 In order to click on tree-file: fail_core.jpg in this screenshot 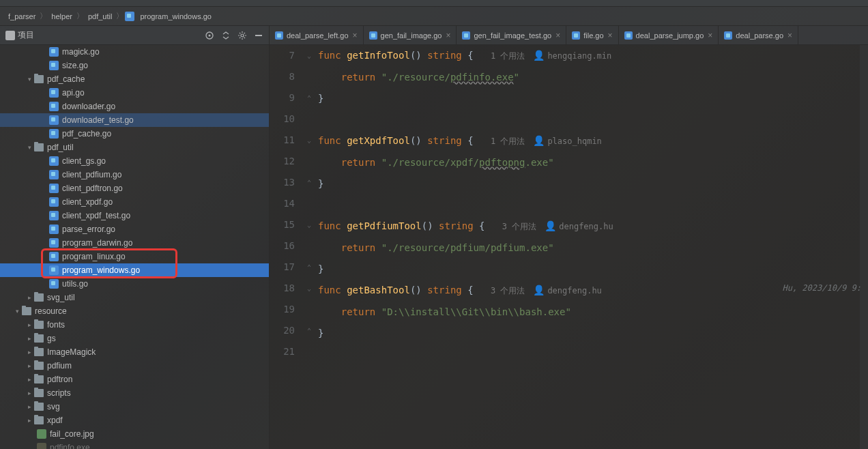, I will do `click(134, 434)`.